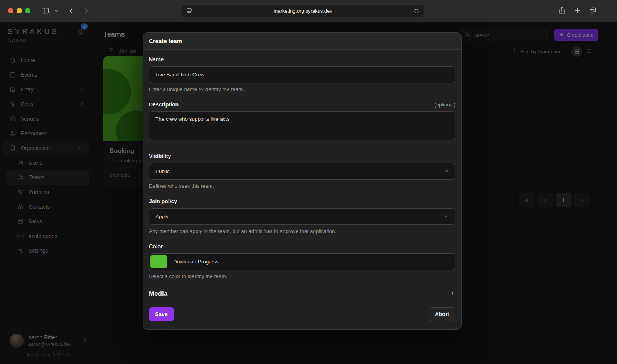 The height and width of the screenshot is (364, 617). I want to click on tab-overview-icon, so click(593, 11).